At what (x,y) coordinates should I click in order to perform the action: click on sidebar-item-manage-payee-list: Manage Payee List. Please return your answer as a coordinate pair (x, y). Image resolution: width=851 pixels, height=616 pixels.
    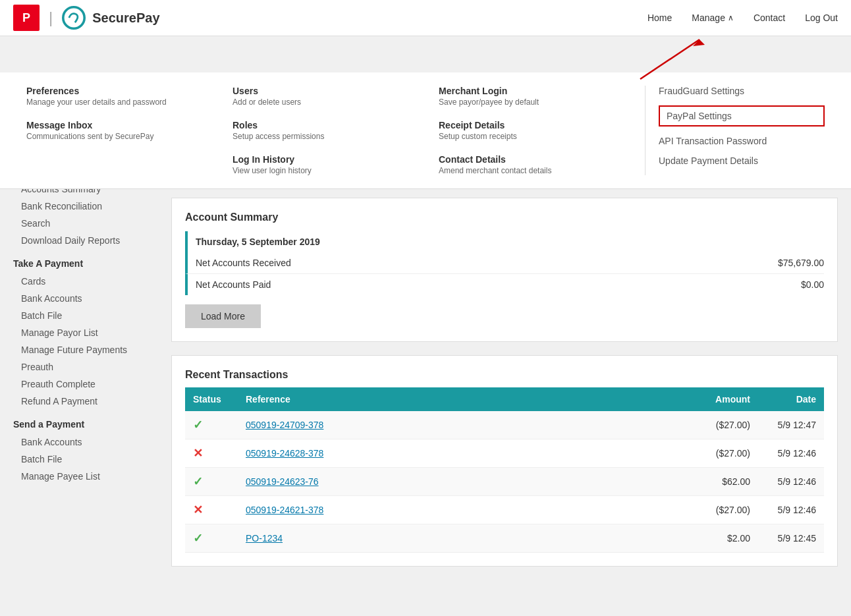
    Looking at the image, I should click on (86, 476).